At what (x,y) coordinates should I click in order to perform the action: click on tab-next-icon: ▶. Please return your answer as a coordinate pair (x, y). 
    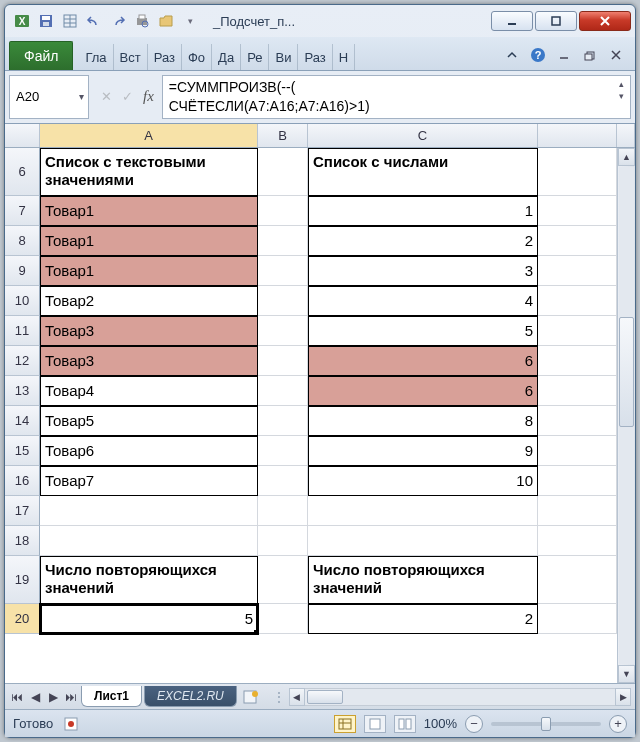
    Looking at the image, I should click on (53, 697).